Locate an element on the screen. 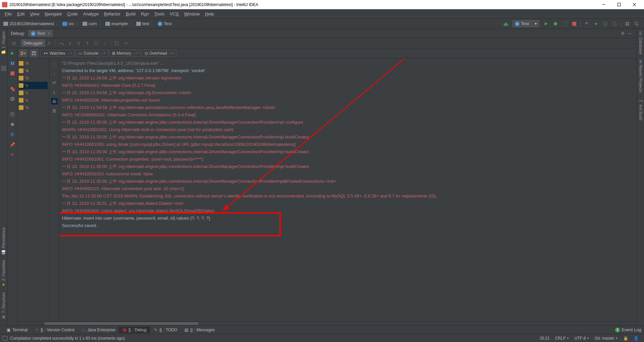 This screenshot has width=644, height=342. line-separator: CRLF ‣ is located at coordinates (562, 338).